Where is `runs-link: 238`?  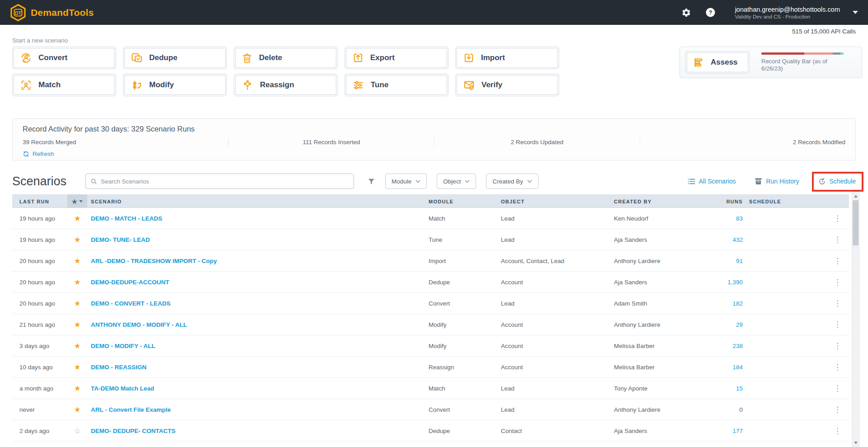 runs-link: 238 is located at coordinates (738, 346).